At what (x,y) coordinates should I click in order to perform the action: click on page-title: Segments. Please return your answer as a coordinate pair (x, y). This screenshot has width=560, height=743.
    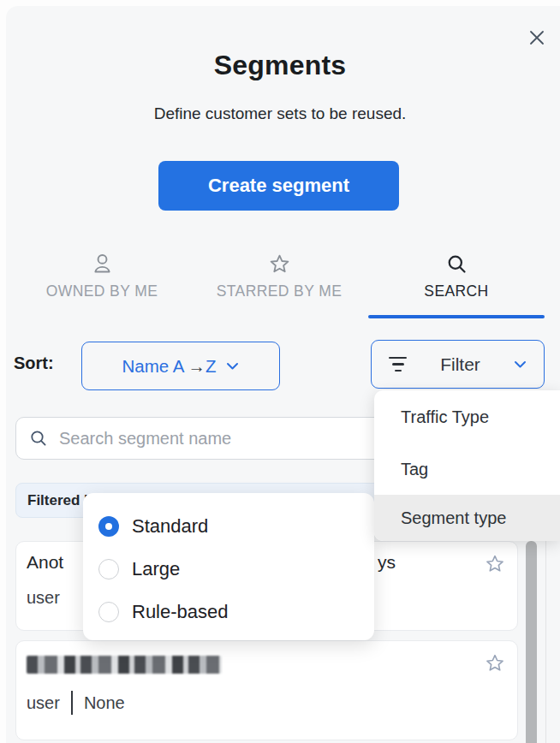
    Looking at the image, I should click on (280, 65).